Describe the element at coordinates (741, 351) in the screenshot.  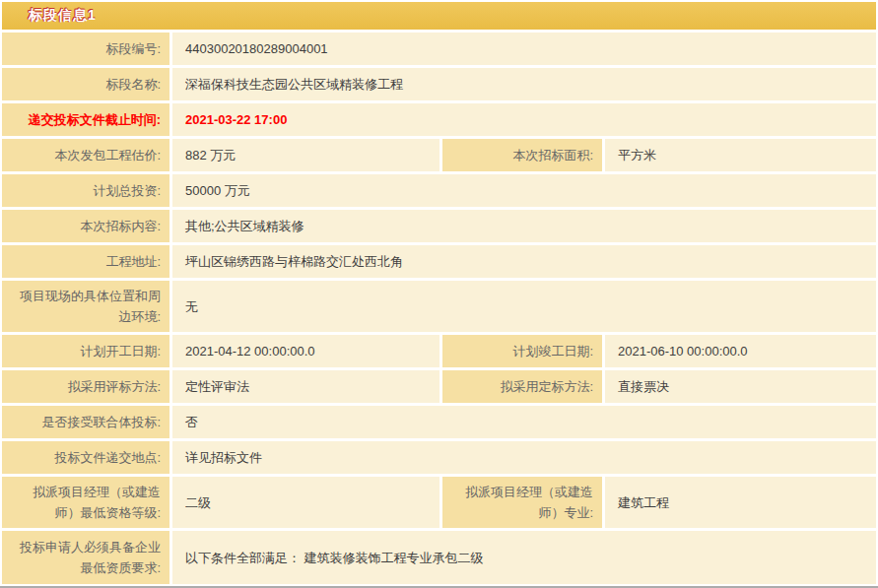
I see `field-value: 2021-06-10 00:00:00.0` at that location.